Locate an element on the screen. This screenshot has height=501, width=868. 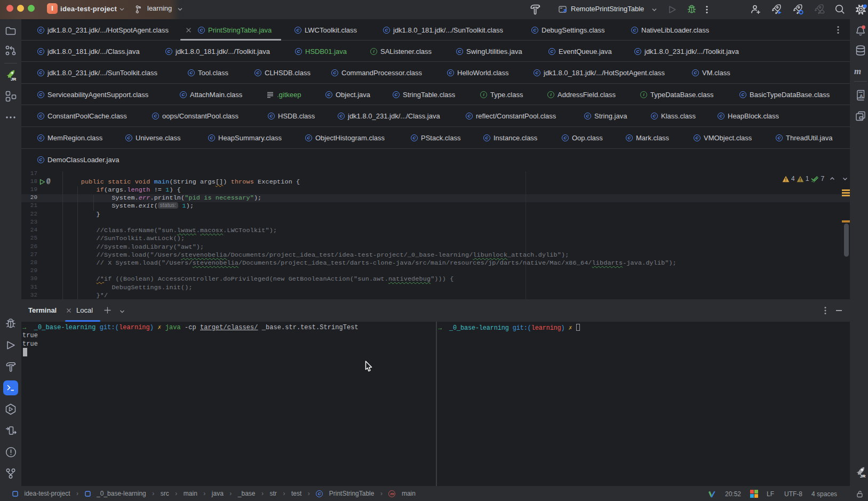
svg-text: A is located at coordinates (861, 96).